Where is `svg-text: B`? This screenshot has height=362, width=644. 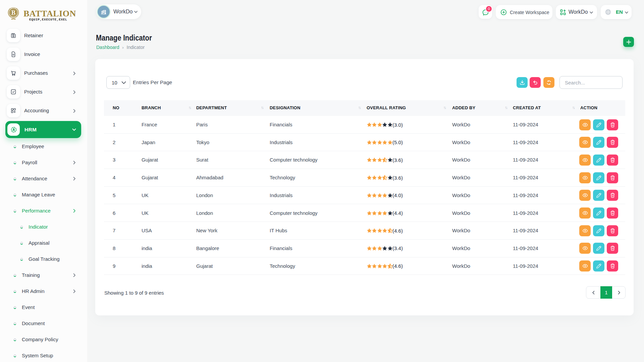
svg-text: B is located at coordinates (13, 13).